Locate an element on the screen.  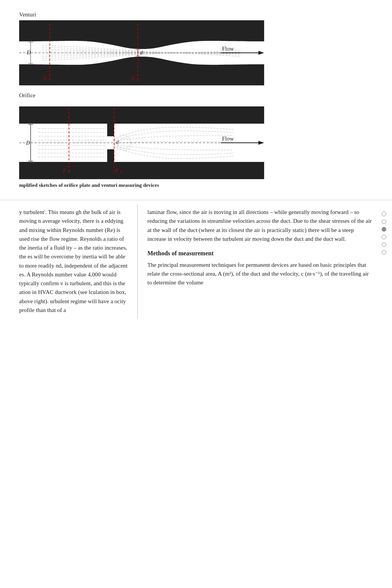
methods-text: The principal measurement techniques for… is located at coordinates (260, 274).